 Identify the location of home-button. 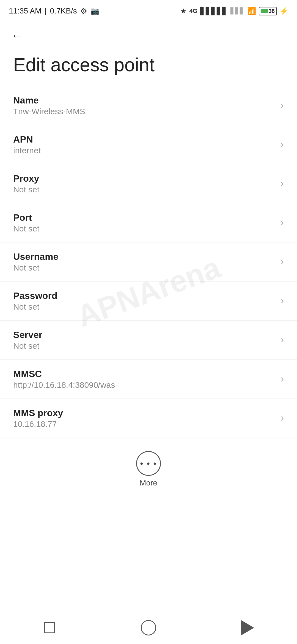
(148, 628).